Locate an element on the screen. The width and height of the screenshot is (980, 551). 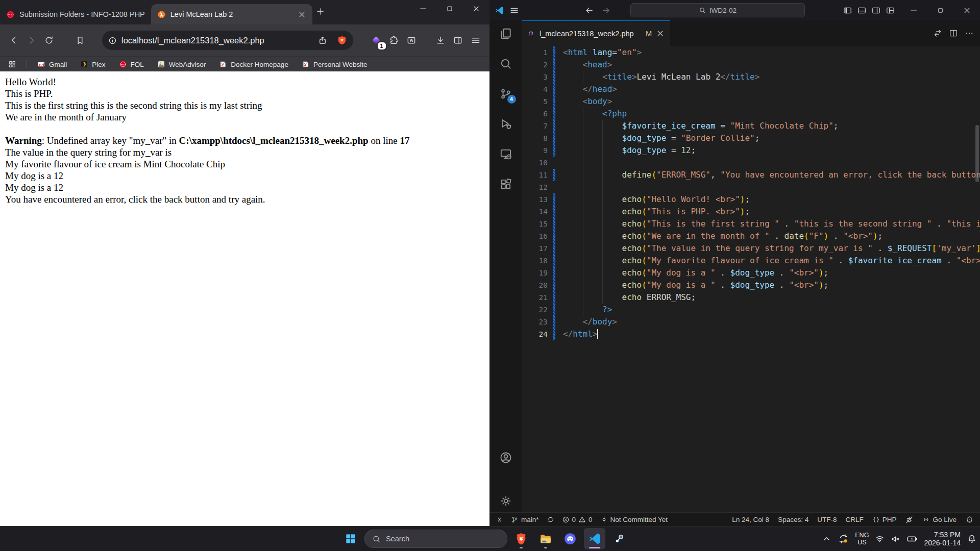
code-line-17: 17 echo("The value in the query string f… is located at coordinates (751, 248).